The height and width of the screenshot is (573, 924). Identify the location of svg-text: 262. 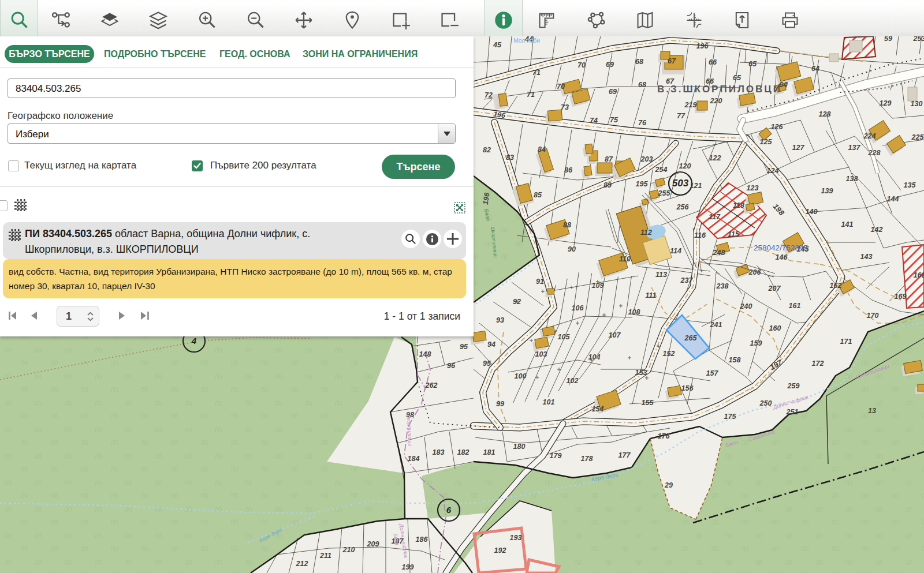
(431, 385).